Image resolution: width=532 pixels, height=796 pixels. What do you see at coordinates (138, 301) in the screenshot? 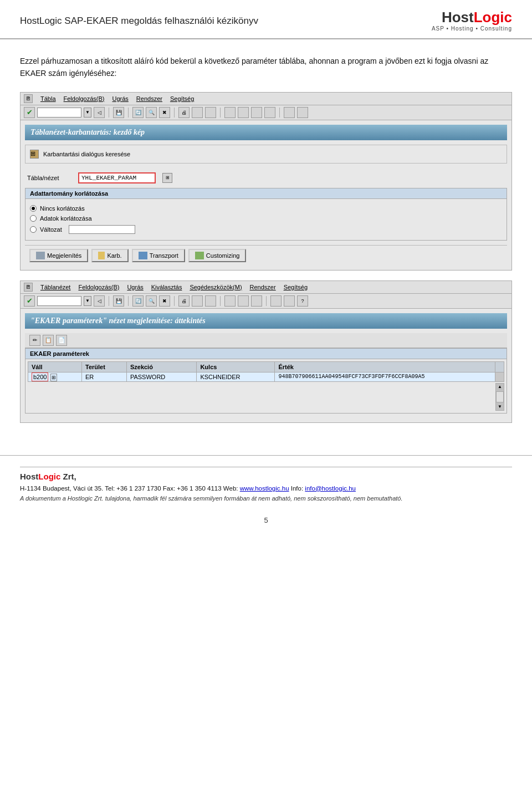
I see `toolbar2-btn-1: 🔄` at bounding box center [138, 301].